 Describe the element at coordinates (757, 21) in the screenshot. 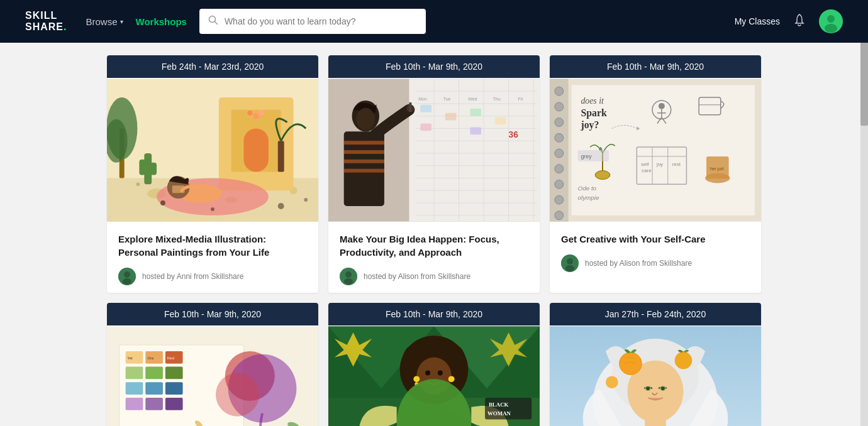

I see `my-classes-link: My Classes` at that location.